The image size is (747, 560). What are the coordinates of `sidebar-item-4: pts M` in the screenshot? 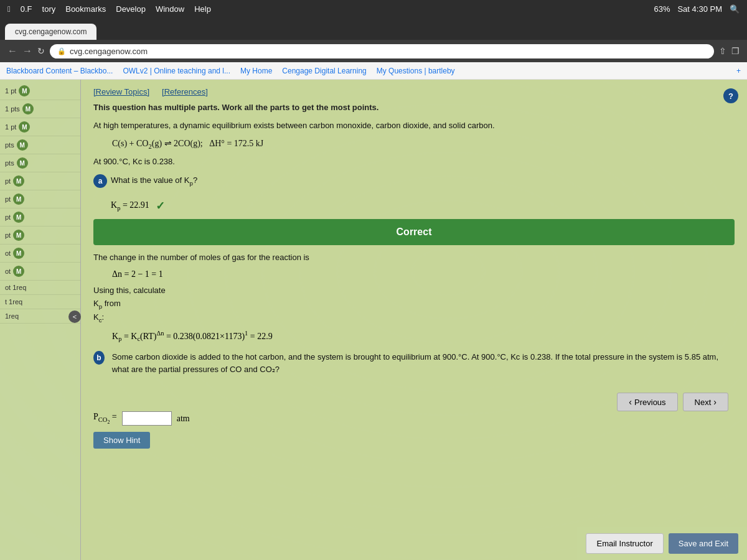 It's located at (40, 146).